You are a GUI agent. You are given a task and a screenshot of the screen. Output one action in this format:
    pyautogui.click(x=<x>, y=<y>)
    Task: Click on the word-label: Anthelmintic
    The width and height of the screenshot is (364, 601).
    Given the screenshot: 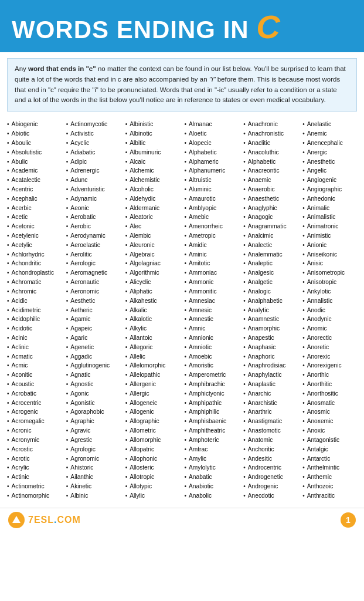 What is the action you would take?
    pyautogui.click(x=324, y=468)
    